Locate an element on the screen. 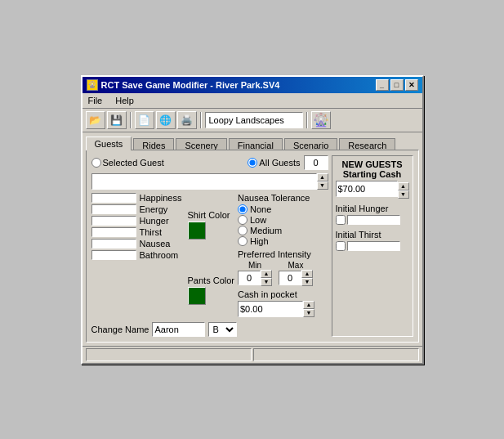 The image size is (504, 439). statusbar is located at coordinates (252, 355).